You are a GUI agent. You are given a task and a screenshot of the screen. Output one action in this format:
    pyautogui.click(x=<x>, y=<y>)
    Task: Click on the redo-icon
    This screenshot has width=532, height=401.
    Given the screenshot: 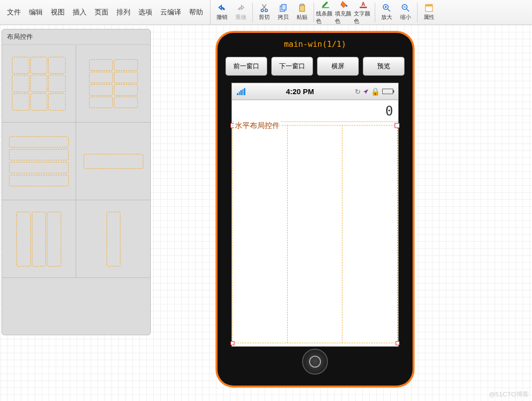 What is the action you would take?
    pyautogui.click(x=241, y=8)
    